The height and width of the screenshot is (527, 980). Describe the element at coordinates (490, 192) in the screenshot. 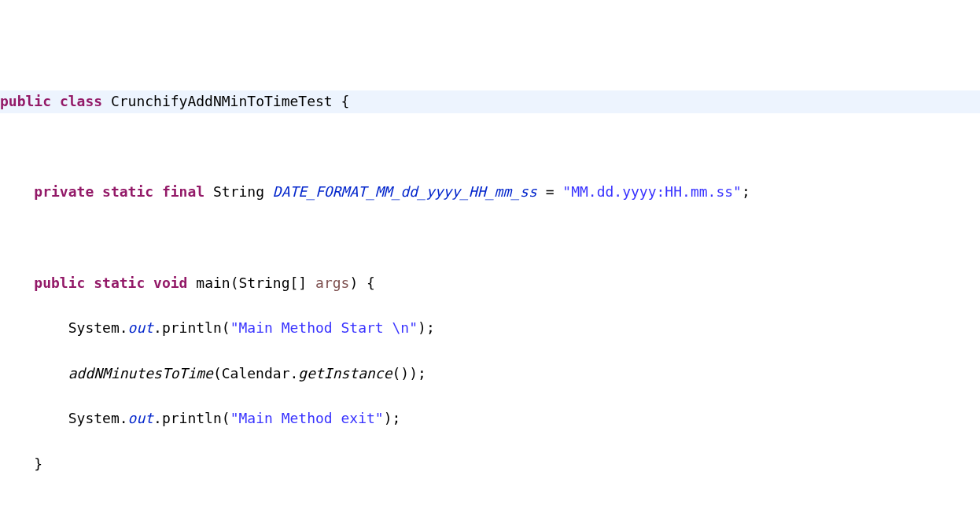

I see `code-line-2: private static final String DATE_FORMAT_…` at that location.